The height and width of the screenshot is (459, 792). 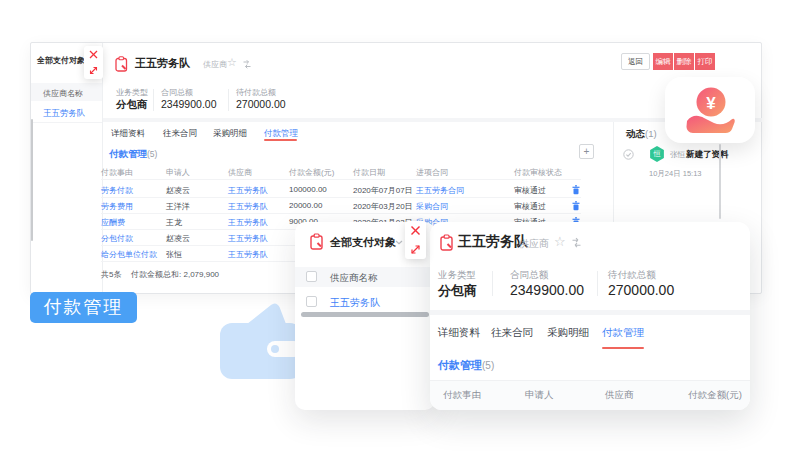 What do you see at coordinates (684, 62) in the screenshot?
I see `delete-button: 删除` at bounding box center [684, 62].